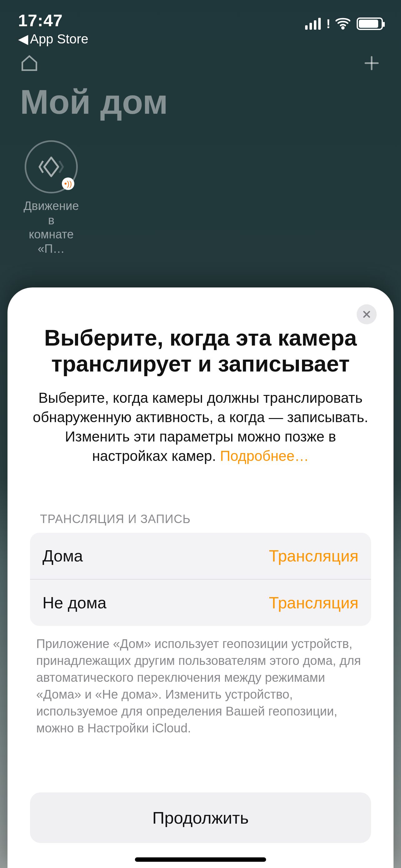  Describe the element at coordinates (367, 314) in the screenshot. I see `close-button` at that location.